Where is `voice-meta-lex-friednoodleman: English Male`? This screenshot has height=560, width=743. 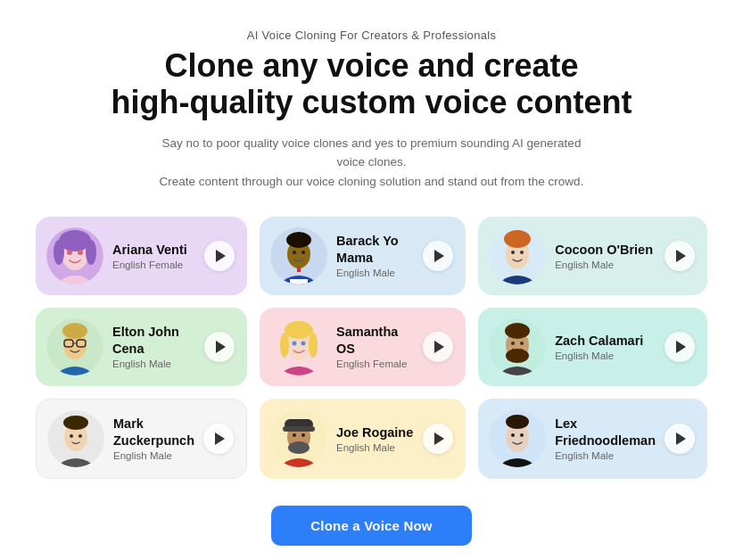
voice-meta-lex-friednoodleman: English Male is located at coordinates (605, 456).